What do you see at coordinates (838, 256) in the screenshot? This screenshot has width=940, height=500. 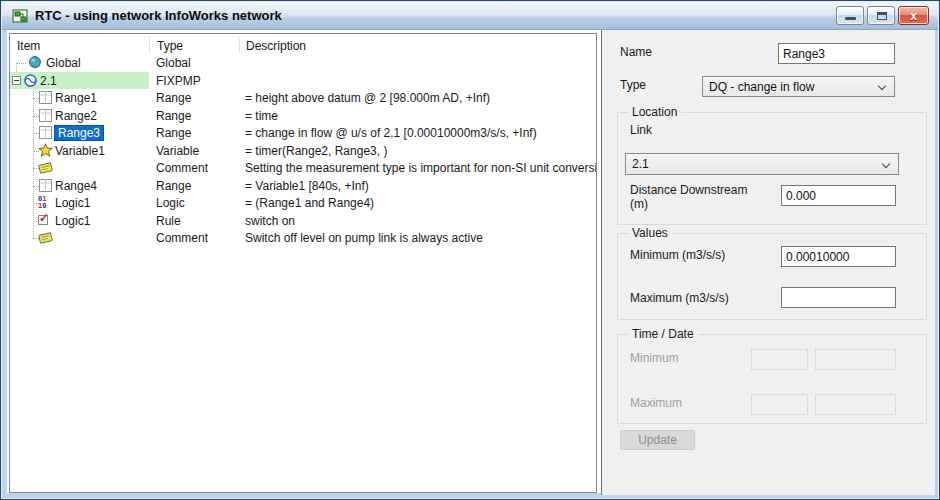 I see `minimum-value-input` at bounding box center [838, 256].